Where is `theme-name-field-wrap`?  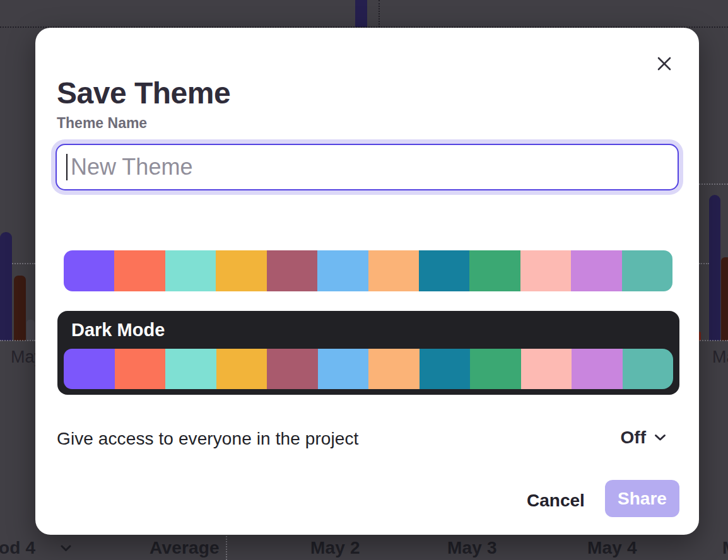 theme-name-field-wrap is located at coordinates (367, 167).